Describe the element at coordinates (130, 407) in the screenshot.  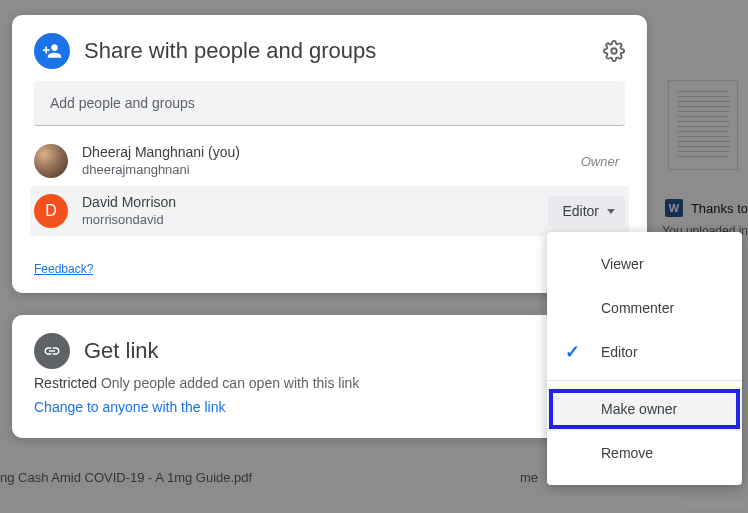
I see `change-link-access: Change to anyone with the link` at that location.